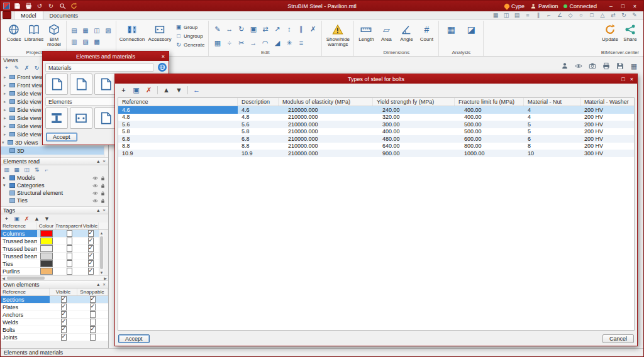  I want to click on column-header: Modulus of elasticity (MPa), so click(326, 102).